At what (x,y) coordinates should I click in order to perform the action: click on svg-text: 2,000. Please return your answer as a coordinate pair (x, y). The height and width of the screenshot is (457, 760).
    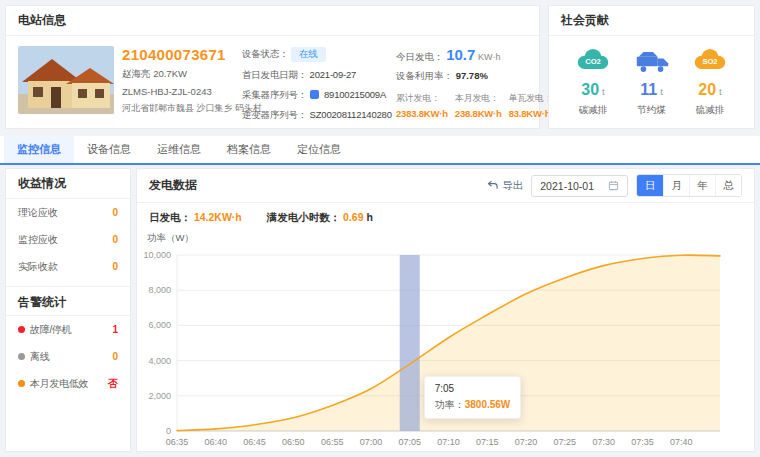
    Looking at the image, I should click on (160, 396).